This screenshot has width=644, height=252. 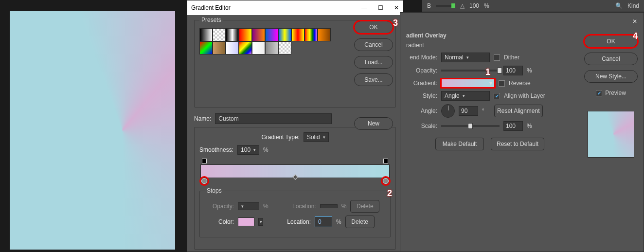 What do you see at coordinates (204, 161) in the screenshot?
I see `opacity-stop-left` at bounding box center [204, 161].